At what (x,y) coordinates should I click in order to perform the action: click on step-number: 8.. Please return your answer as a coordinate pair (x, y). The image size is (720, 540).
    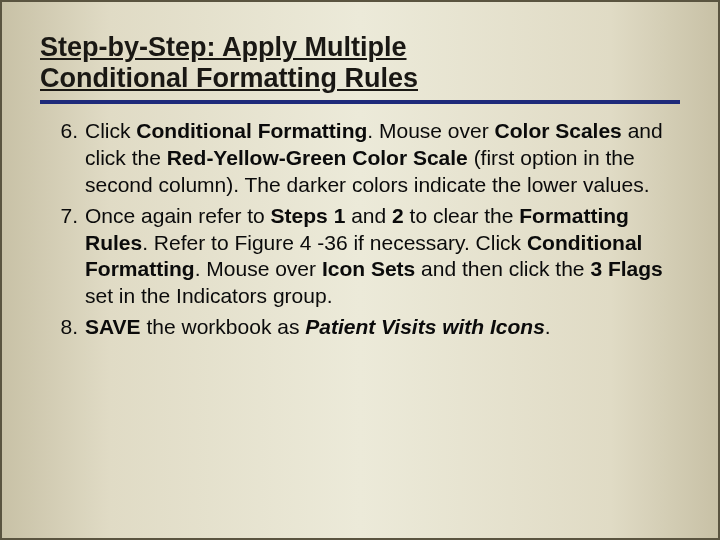
    Looking at the image, I should click on (64, 328).